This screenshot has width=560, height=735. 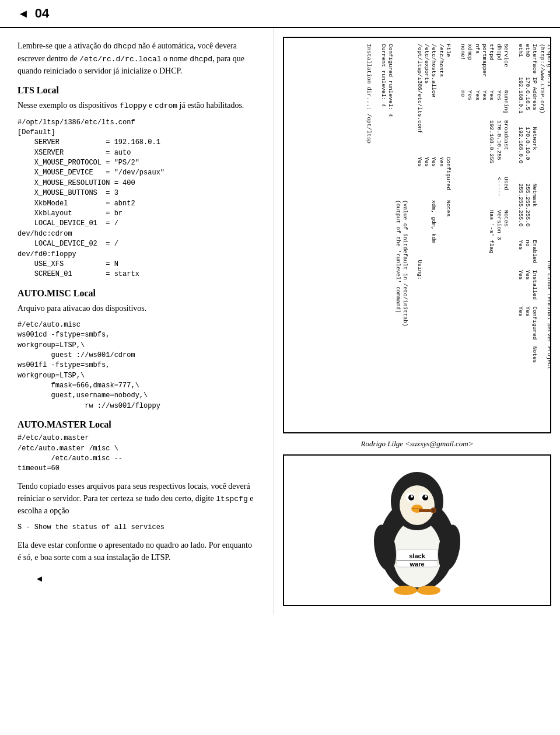 What do you see at coordinates (136, 499) in the screenshot?
I see `copy-text: Tendo copiado esses arquivos para seus r…` at bounding box center [136, 499].